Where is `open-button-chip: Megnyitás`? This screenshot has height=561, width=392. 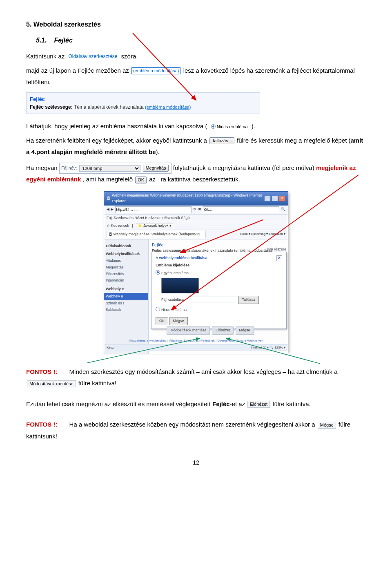 open-button-chip: Megnyitás is located at coordinates (156, 168).